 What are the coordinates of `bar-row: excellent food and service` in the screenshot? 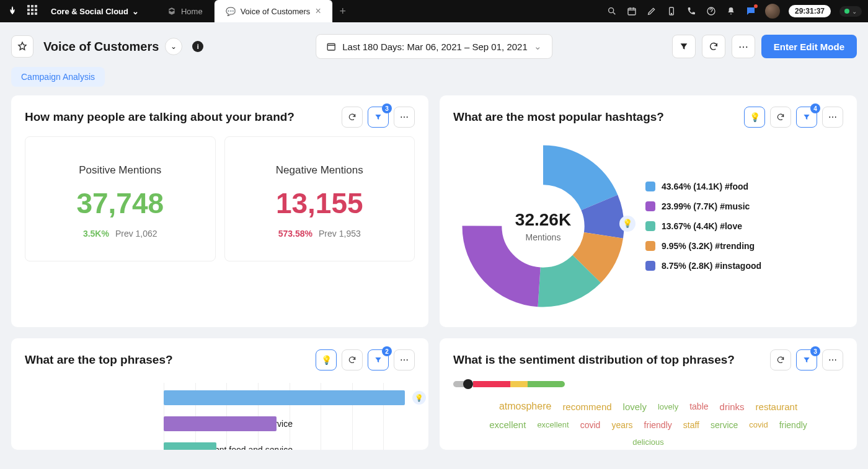 It's located at (289, 444).